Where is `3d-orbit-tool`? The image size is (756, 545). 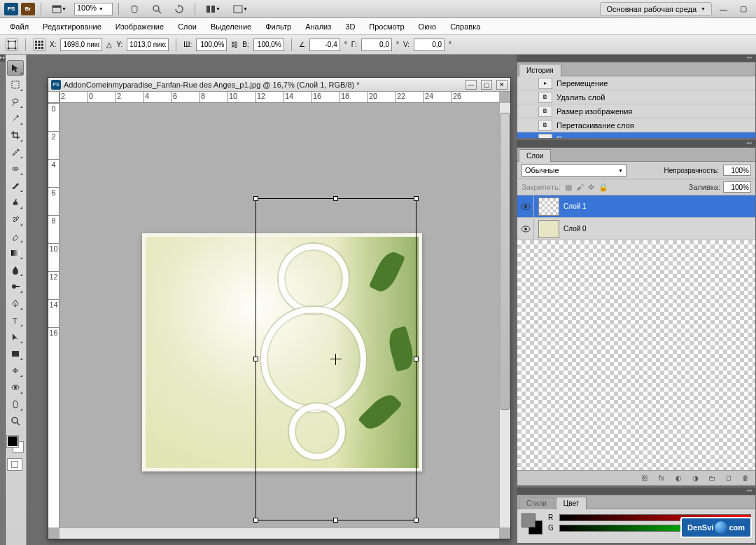 3d-orbit-tool is located at coordinates (15, 387).